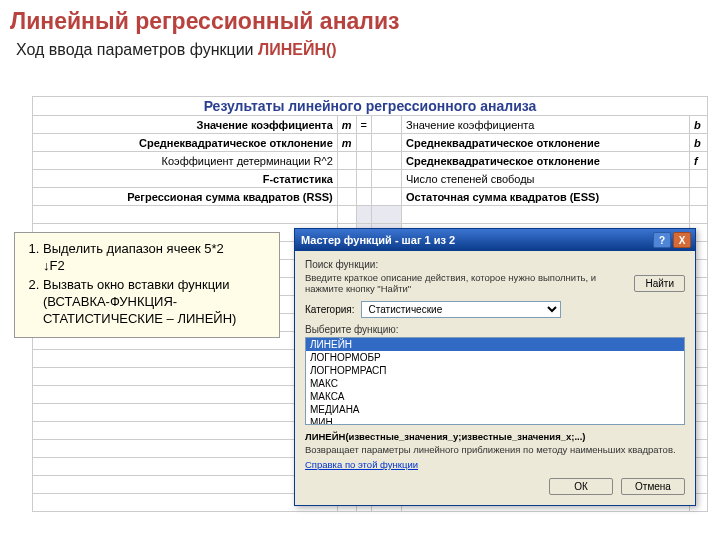 The height and width of the screenshot is (540, 720). I want to click on select-function-label: Выберите функцию:, so click(495, 330).